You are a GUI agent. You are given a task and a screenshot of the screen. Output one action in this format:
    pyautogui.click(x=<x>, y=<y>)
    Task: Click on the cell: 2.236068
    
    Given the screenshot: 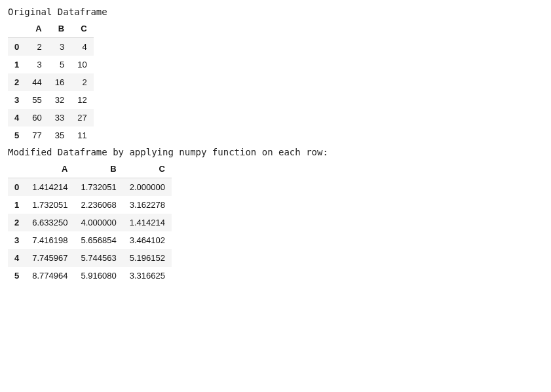 What is the action you would take?
    pyautogui.click(x=98, y=205)
    